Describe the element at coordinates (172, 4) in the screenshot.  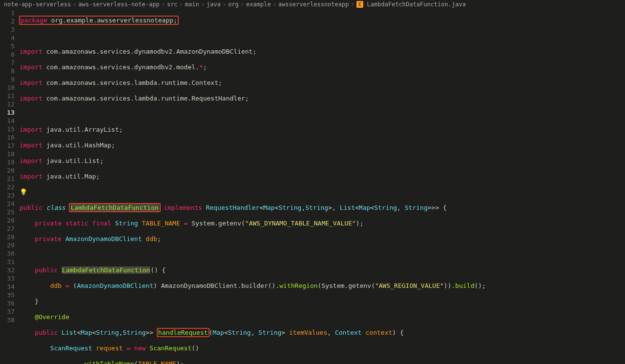
I see `crumb-2: src` at that location.